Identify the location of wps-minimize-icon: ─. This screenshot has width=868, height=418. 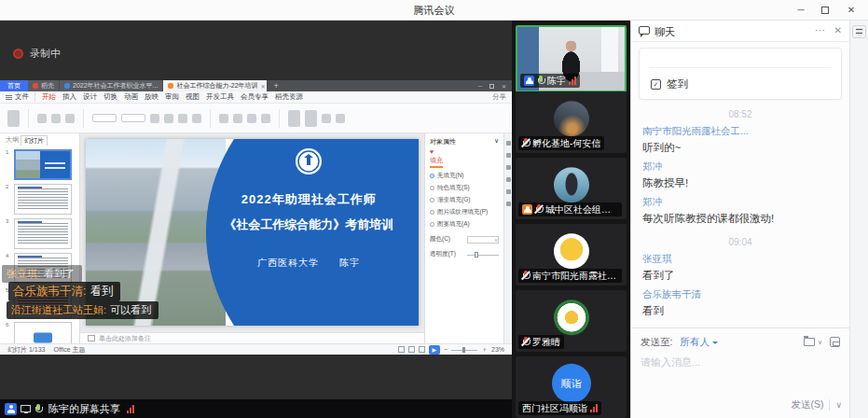
(480, 86).